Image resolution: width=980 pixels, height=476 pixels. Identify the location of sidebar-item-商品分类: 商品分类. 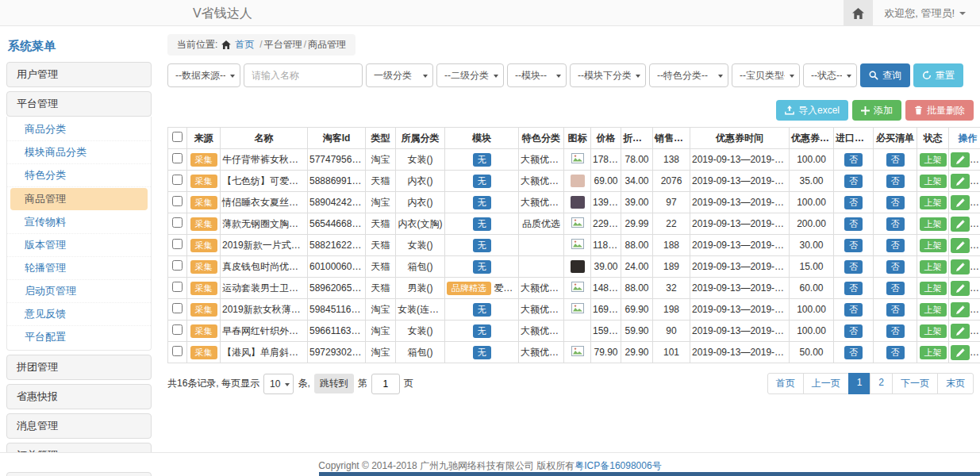
(79, 130).